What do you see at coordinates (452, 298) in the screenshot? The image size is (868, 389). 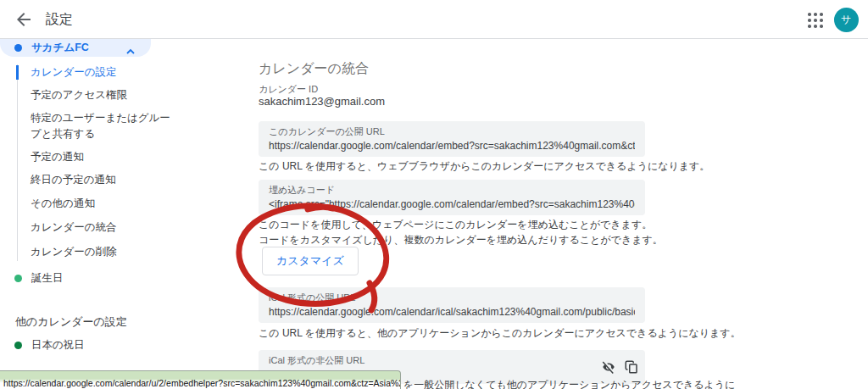 I see `ical-public-url-label: iCal 形式の公開 URL` at bounding box center [452, 298].